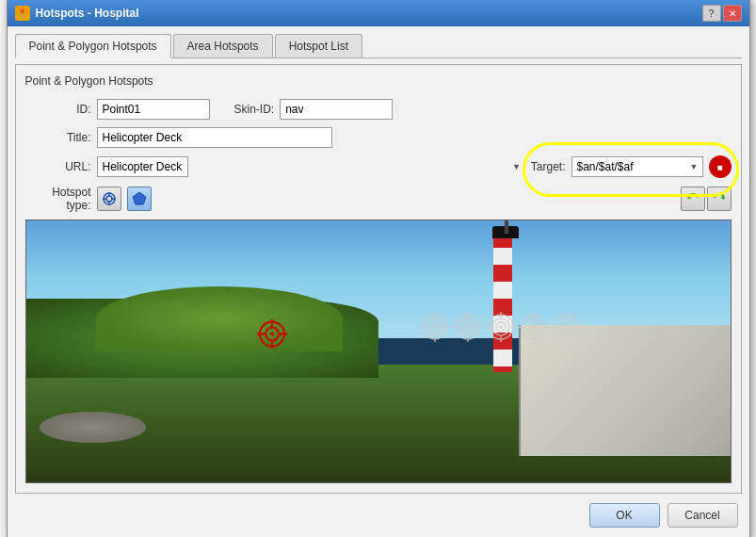 Image resolution: width=756 pixels, height=537 pixels. Describe the element at coordinates (88, 13) in the screenshot. I see `window-title: Hotspots - Hospital` at that location.